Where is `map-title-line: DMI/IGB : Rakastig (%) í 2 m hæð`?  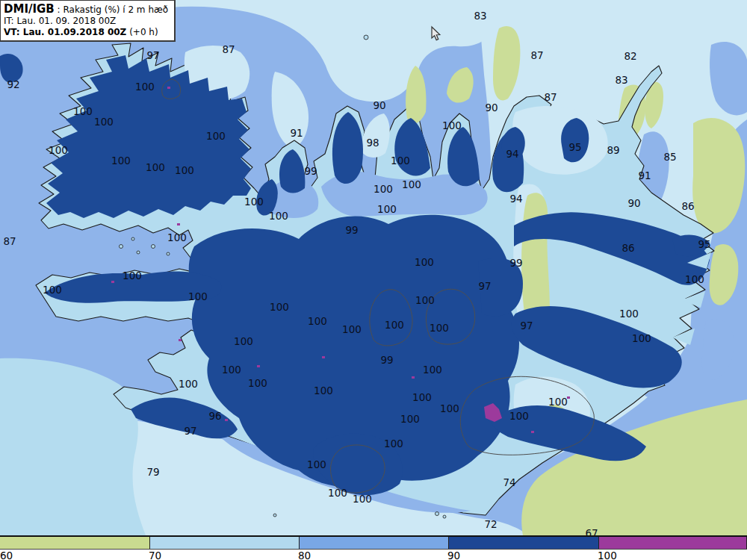 map-title-line: DMI/IGB : Rakastig (%) í 2 m hæð is located at coordinates (86, 9).